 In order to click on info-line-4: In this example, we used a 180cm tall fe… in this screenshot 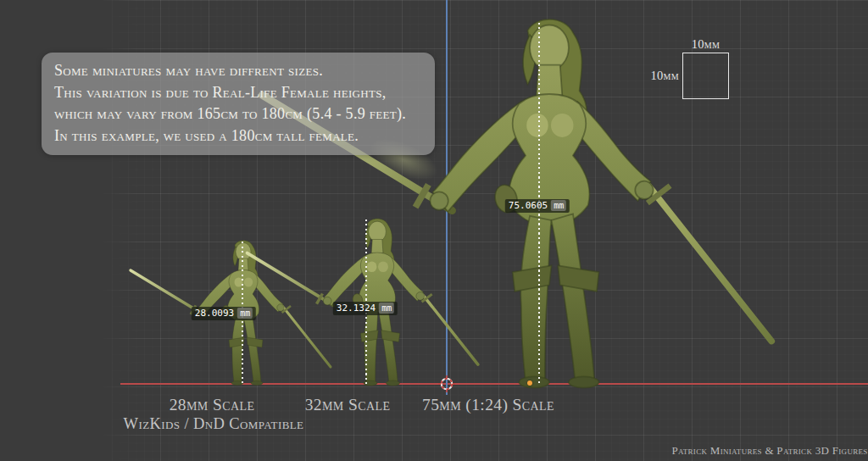, I will do `click(244, 136)`.